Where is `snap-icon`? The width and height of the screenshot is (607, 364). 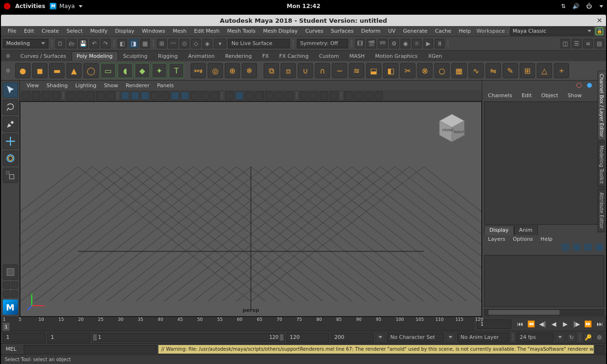 snap-icon is located at coordinates (589, 85).